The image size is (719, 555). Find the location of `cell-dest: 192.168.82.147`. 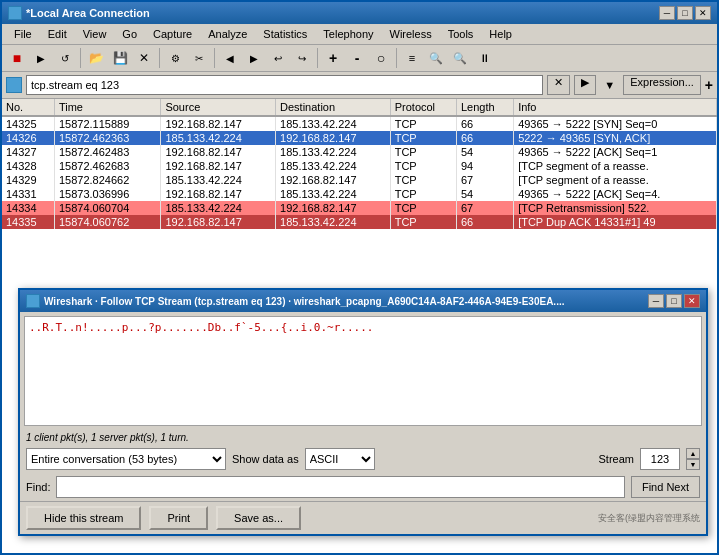

cell-dest: 192.168.82.147 is located at coordinates (334, 138).